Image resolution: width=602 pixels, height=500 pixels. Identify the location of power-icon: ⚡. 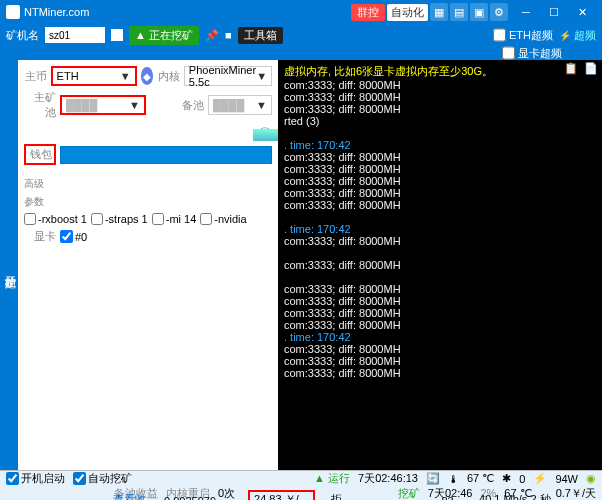
(540, 478).